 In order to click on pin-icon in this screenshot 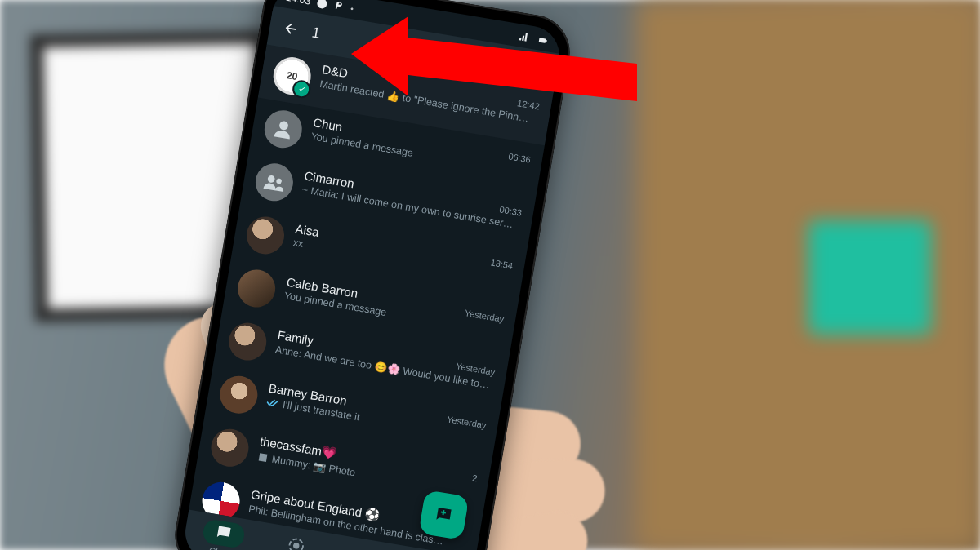, I will do `click(439, 54)`.